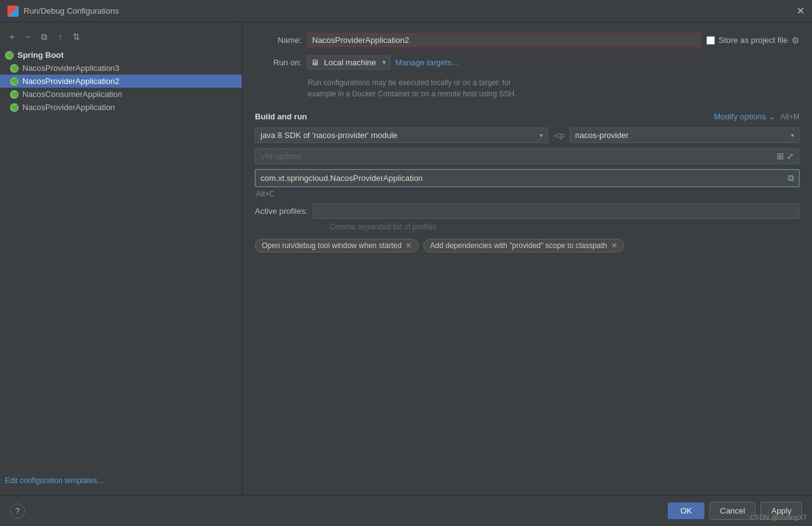 The height and width of the screenshot is (526, 812). What do you see at coordinates (348, 62) in the screenshot?
I see `run-on-dropdown: 🖥 Local machine ▾` at bounding box center [348, 62].